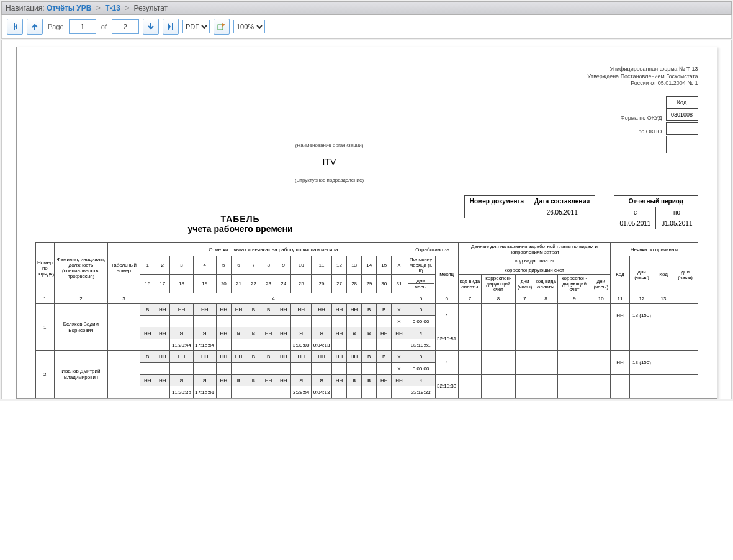 The width and height of the screenshot is (733, 560). Describe the element at coordinates (241, 229) in the screenshot. I see `title-line2: учета рабочего времени` at that location.